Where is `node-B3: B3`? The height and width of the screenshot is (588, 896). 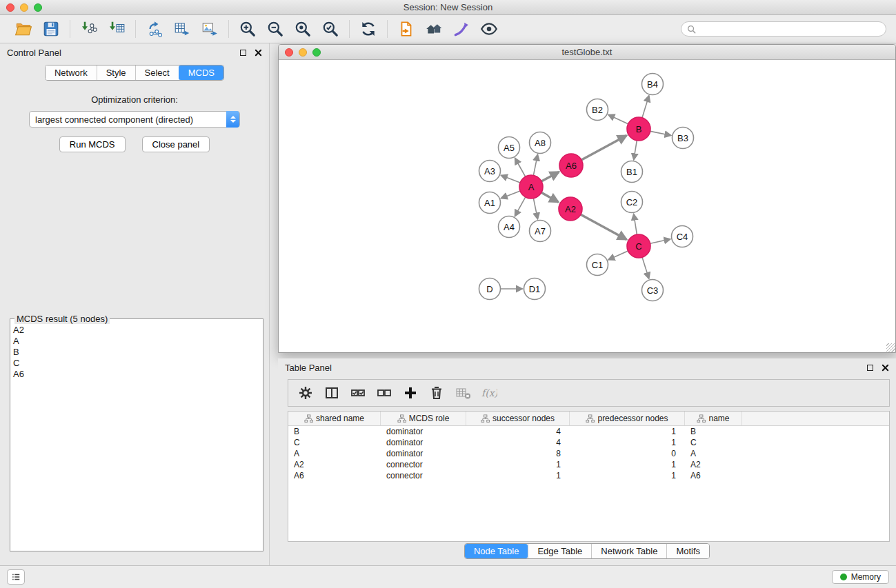
node-B3: B3 is located at coordinates (683, 138).